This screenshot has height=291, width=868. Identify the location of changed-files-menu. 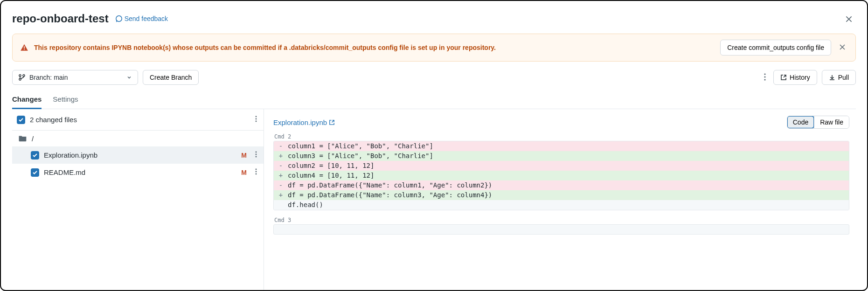
(256, 119).